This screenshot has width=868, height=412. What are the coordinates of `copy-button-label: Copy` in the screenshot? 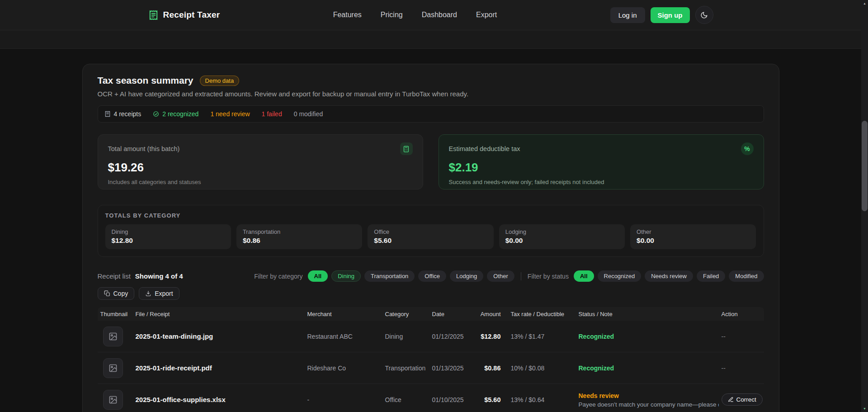 It's located at (121, 294).